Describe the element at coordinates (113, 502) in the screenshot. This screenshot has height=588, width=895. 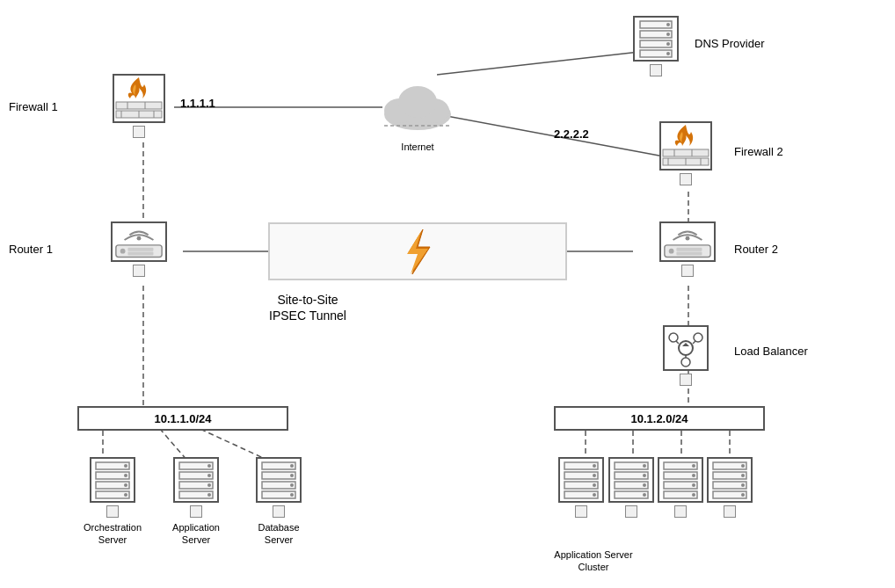
I see `orch-server-node: Orchestration Server` at that location.